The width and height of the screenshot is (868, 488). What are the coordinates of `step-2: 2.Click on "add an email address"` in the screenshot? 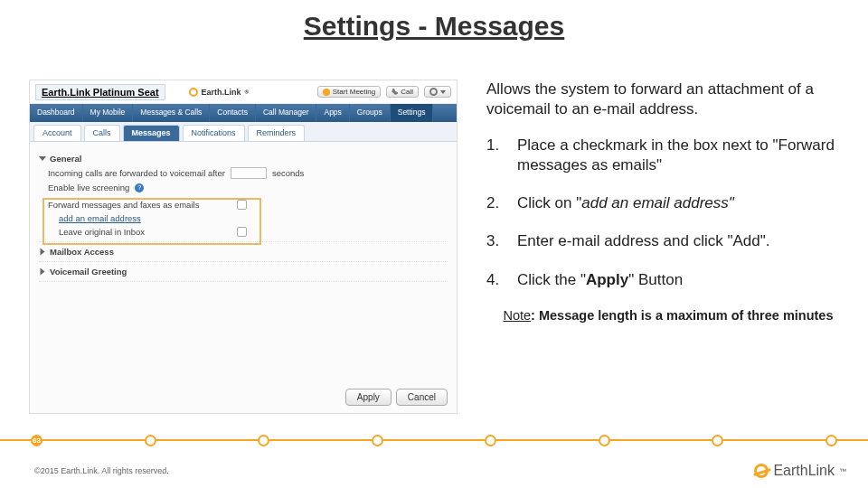 It's located at (668, 203).